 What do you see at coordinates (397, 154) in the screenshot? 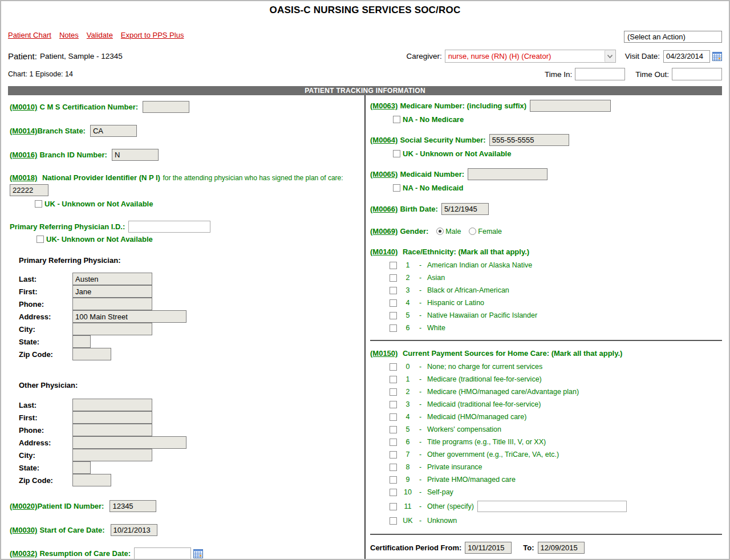
I see `m0064-uk-checkbox` at bounding box center [397, 154].